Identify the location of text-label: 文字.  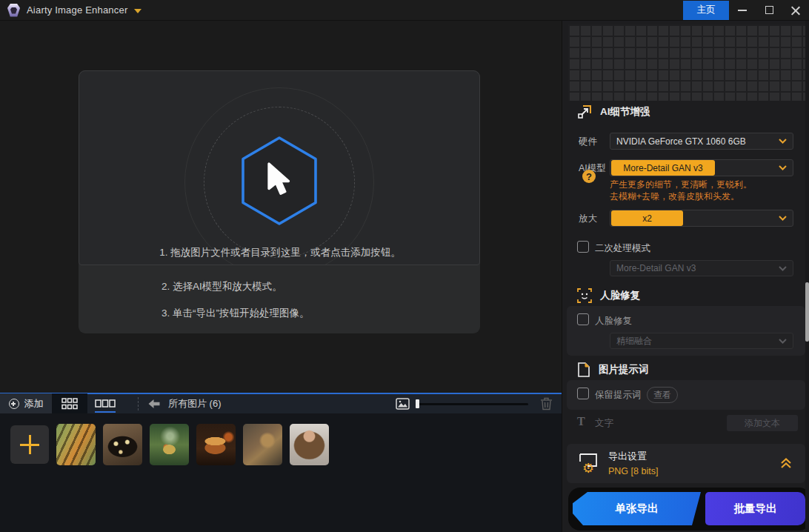
(605, 424).